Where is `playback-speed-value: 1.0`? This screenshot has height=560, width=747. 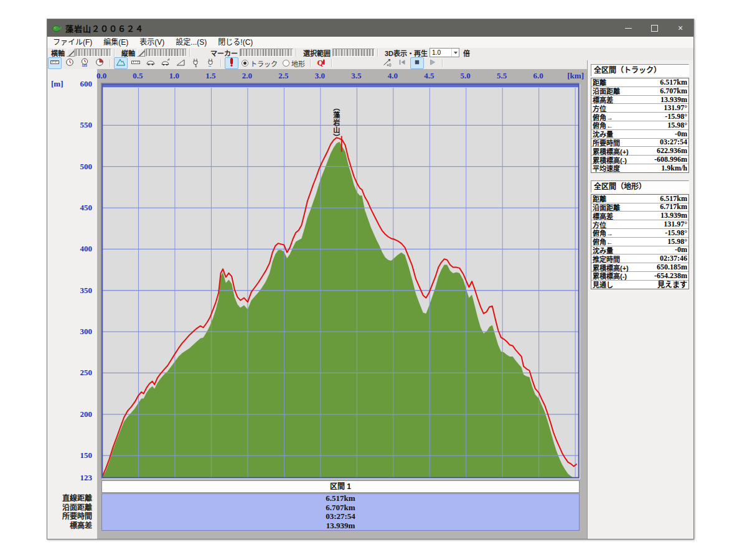 playback-speed-value: 1.0 is located at coordinates (441, 52).